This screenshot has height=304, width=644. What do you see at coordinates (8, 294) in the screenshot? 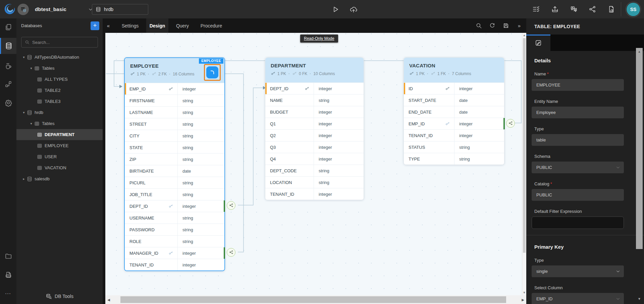
I see `rail-item-more: ⋯` at bounding box center [8, 294].